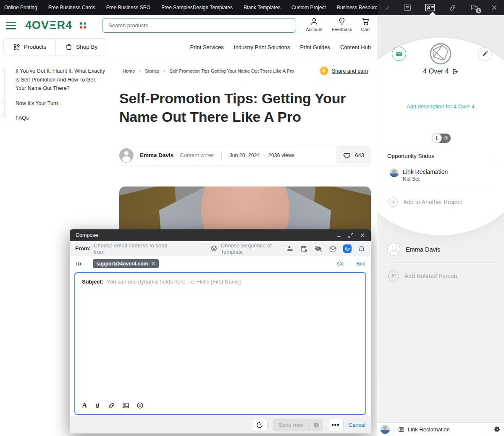 The height and width of the screenshot is (436, 504). I want to click on sidebar-close-icon, so click(494, 8).